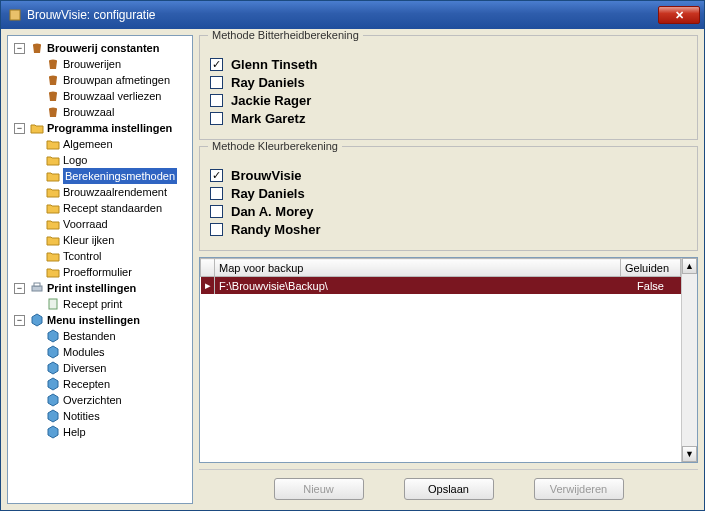  What do you see at coordinates (448, 230) in the screenshot?
I see `color-option-3: Randy Mosher` at bounding box center [448, 230].